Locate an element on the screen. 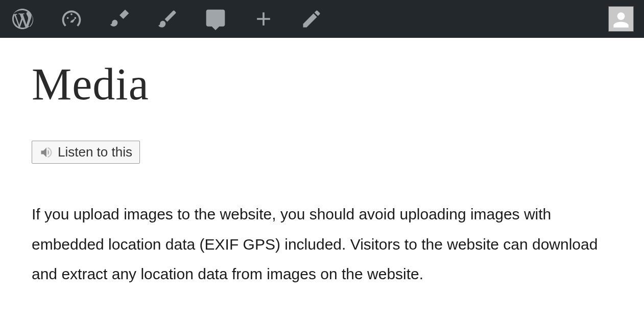 Image resolution: width=644 pixels, height=335 pixels. user-avatar is located at coordinates (621, 19).